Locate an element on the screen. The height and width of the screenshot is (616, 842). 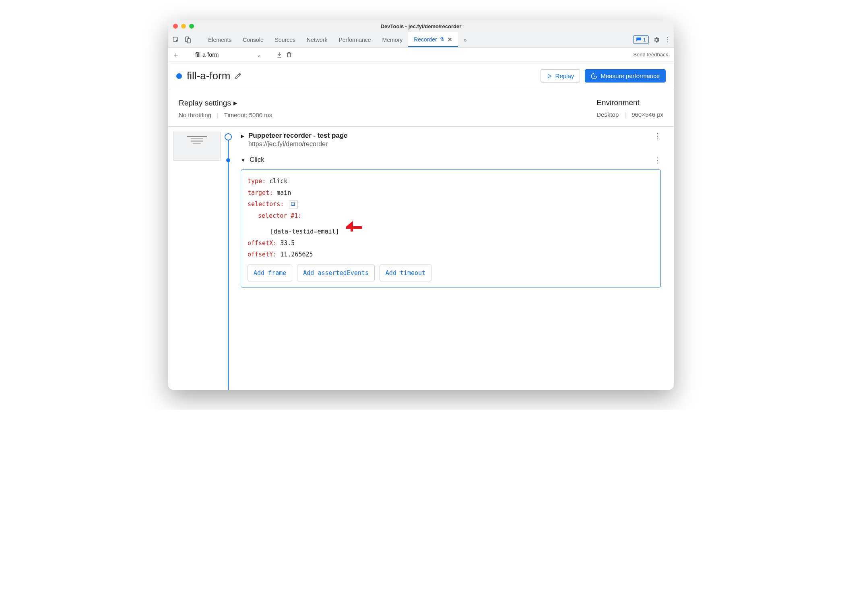
prop-value: click is located at coordinates (279, 181).